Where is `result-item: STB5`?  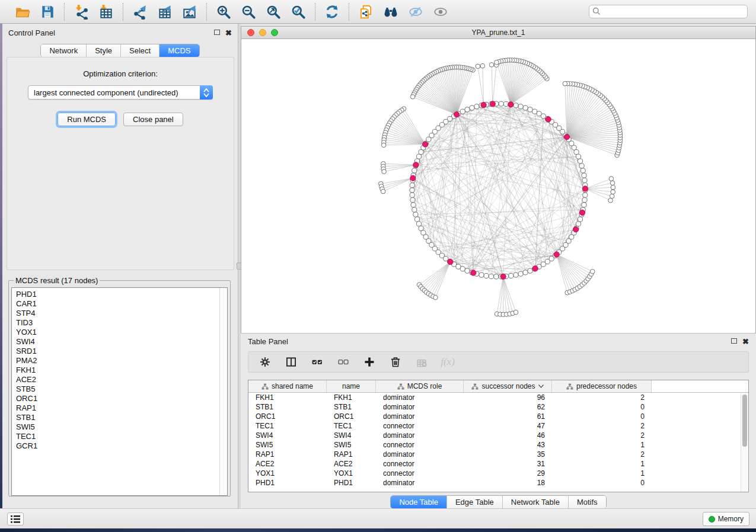
result-item: STB5 is located at coordinates (122, 389).